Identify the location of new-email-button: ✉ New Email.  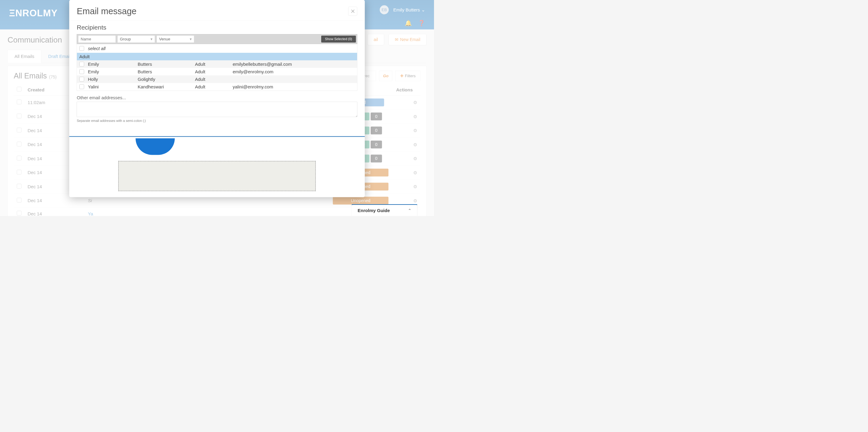
(408, 40).